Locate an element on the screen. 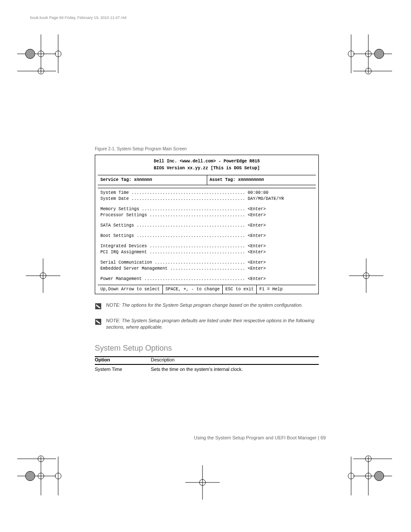  bios-menu-item: PCI IRQ Assignment .....................… is located at coordinates (207, 252).